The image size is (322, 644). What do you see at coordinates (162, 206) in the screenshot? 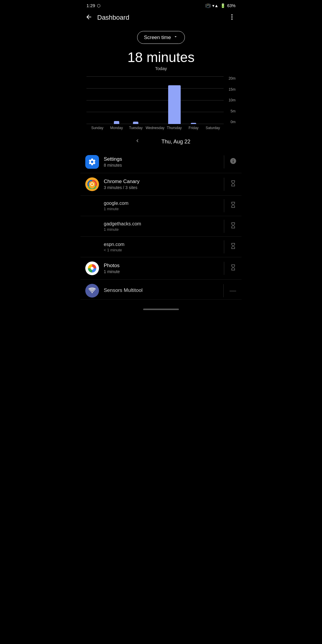
I see `app-info-google: google.com 1 minute` at bounding box center [162, 206].